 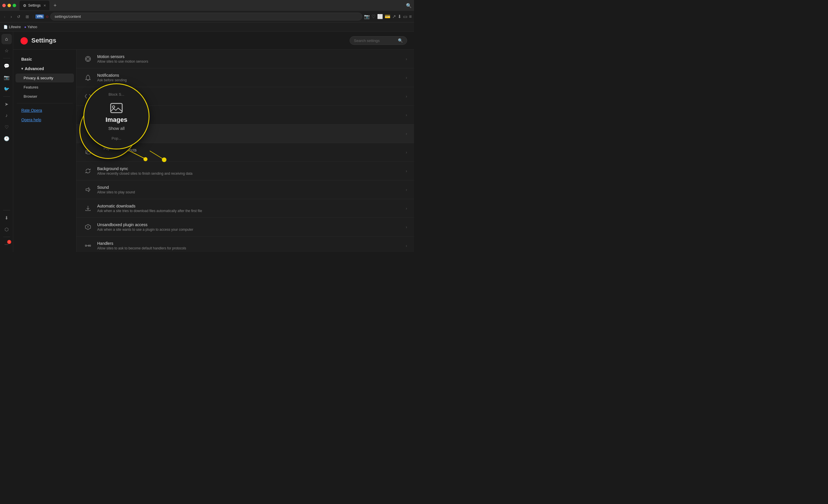 I want to click on motion-sensors-icon, so click(x=88, y=59).